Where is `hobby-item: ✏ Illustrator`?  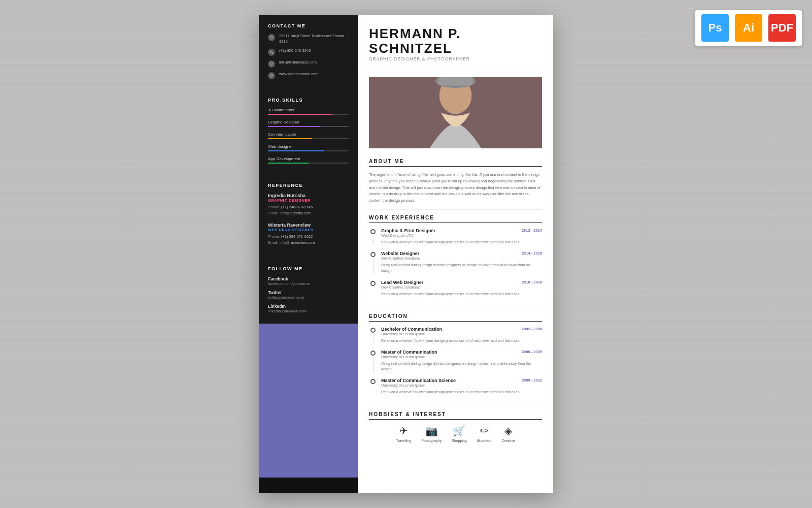 hobby-item: ✏ Illustrator is located at coordinates (484, 434).